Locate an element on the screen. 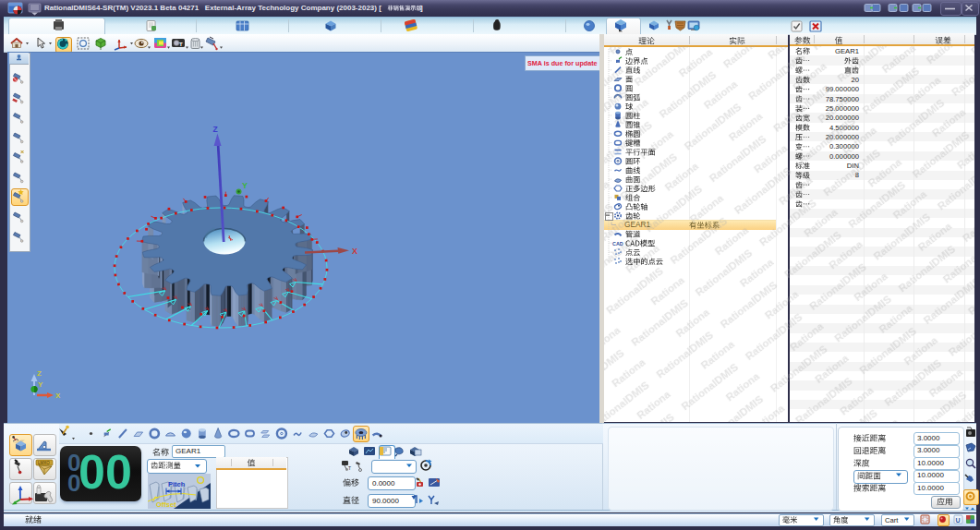  svg-text: Pitch is located at coordinates (177, 484).